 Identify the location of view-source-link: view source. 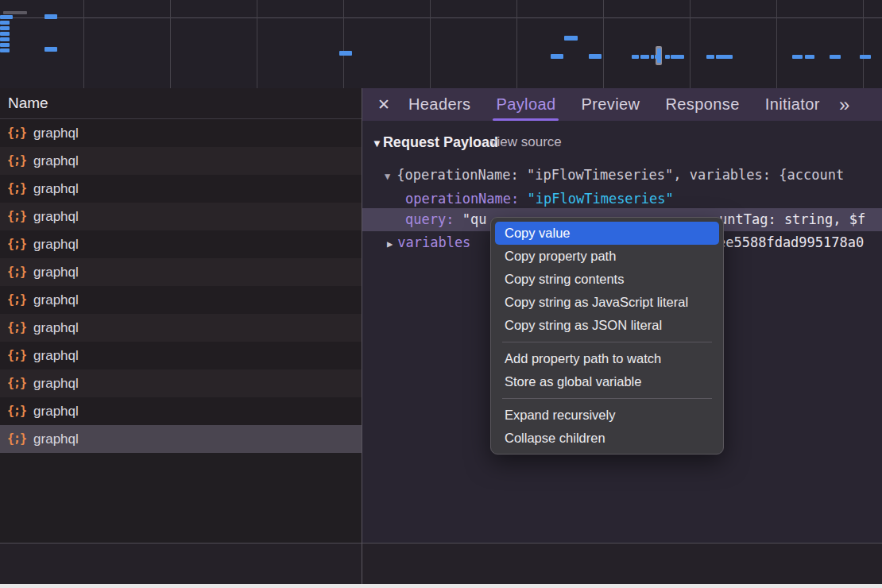
(526, 142).